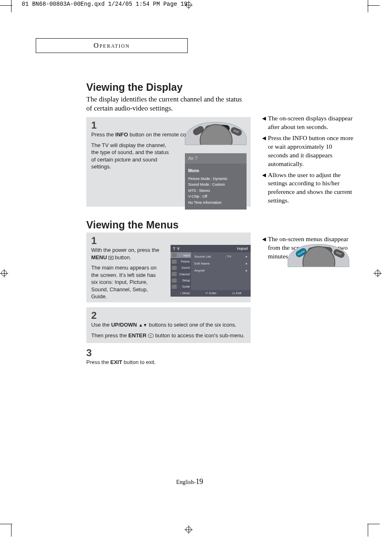  What do you see at coordinates (181, 261) in the screenshot?
I see `tv-menu-side-item: Picture` at bounding box center [181, 261].